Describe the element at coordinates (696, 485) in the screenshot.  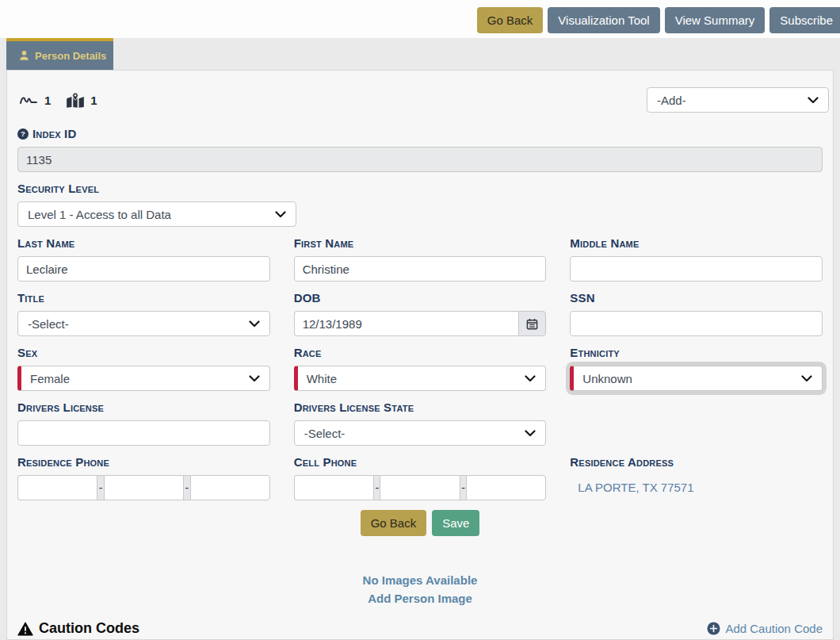
I see `residence-address-value: LA PORTE, TX 77571` at that location.